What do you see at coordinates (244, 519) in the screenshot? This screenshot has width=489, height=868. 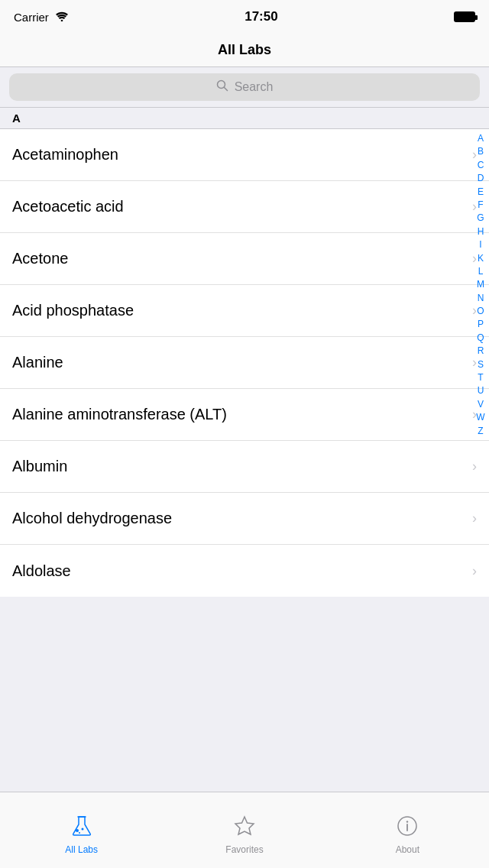 I see `list-item: Alcohol dehydrogenase ›` at bounding box center [244, 519].